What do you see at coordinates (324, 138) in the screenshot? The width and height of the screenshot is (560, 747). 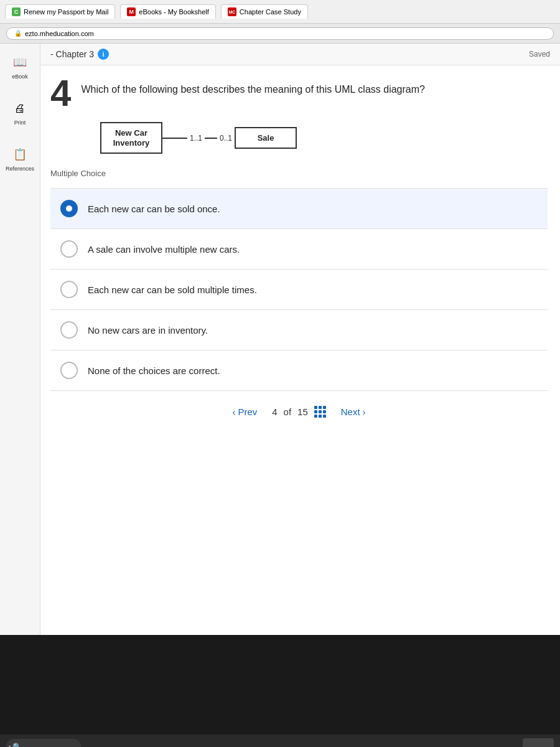 I see `uml-diagram: New Car Inventory 1..1 0..1 Sale` at bounding box center [324, 138].